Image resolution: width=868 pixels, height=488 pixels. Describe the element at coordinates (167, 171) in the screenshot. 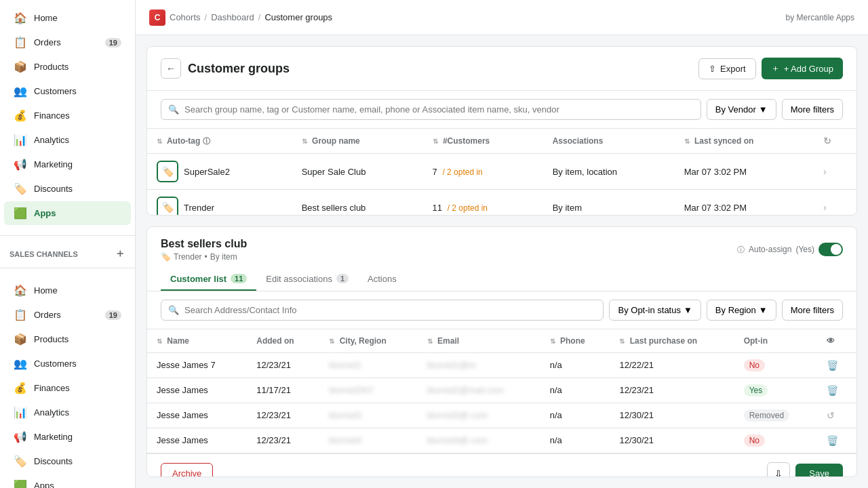

I see `tag-icon: 🏷️` at that location.